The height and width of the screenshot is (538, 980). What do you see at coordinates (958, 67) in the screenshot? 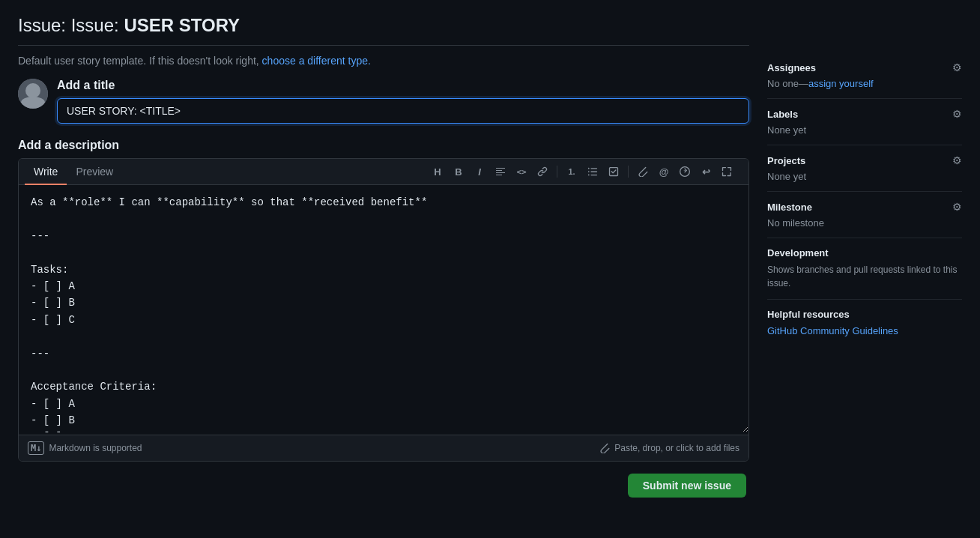
I see `assignees-gear-icon: ⚙` at bounding box center [958, 67].